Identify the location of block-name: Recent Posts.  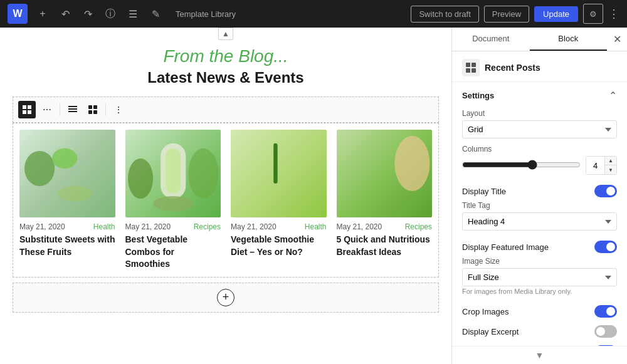
(513, 68).